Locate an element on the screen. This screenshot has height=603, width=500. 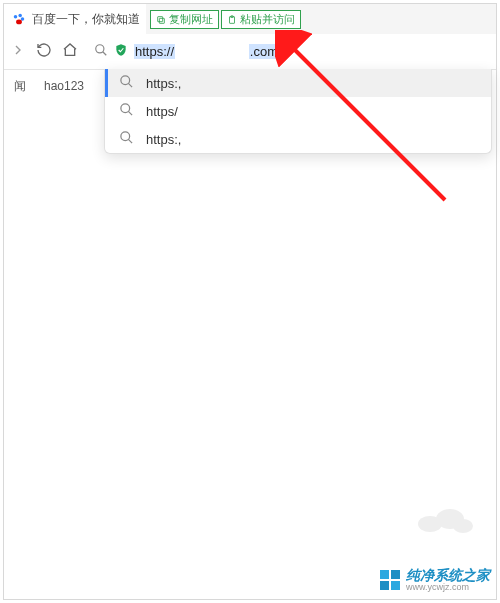
suggestion-dropdown: https:, https/ https:, is located at coordinates (298, 112).